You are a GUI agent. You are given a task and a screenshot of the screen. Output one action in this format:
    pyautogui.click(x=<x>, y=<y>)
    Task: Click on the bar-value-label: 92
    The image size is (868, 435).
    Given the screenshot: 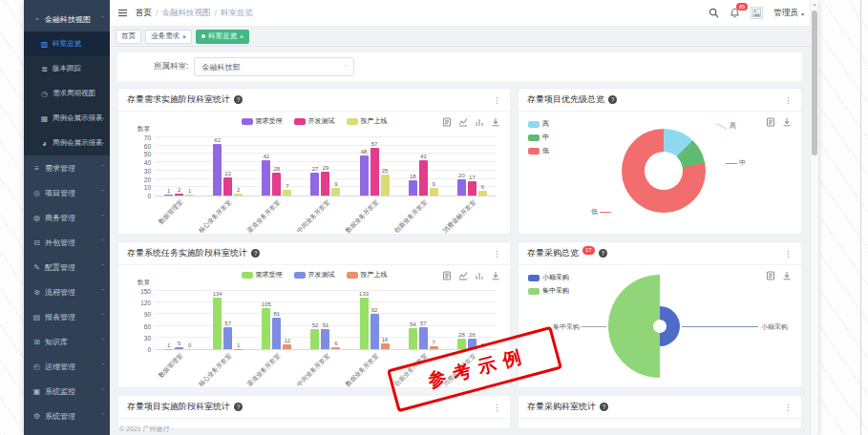 What is the action you would take?
    pyautogui.click(x=374, y=310)
    